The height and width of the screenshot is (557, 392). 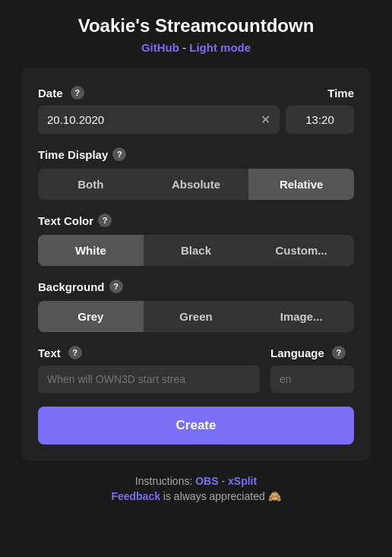 What do you see at coordinates (312, 369) in the screenshot?
I see `language-field: Language ?` at bounding box center [312, 369].